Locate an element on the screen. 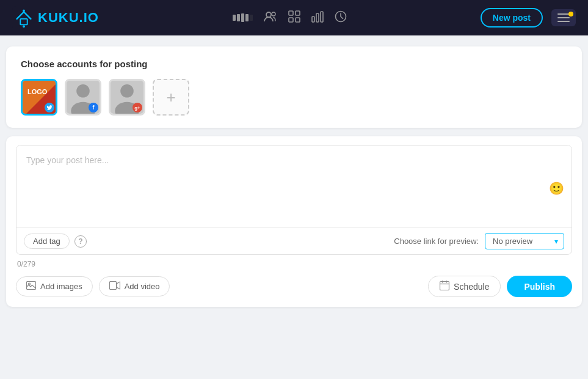 The height and width of the screenshot is (379, 588). account-avatar-gplus: g+ is located at coordinates (127, 97).